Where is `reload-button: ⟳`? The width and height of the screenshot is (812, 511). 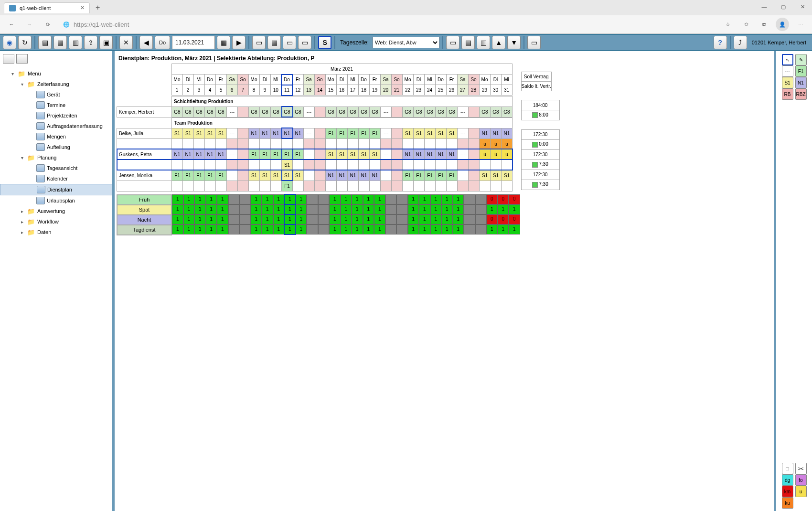 reload-button: ⟳ is located at coordinates (48, 24).